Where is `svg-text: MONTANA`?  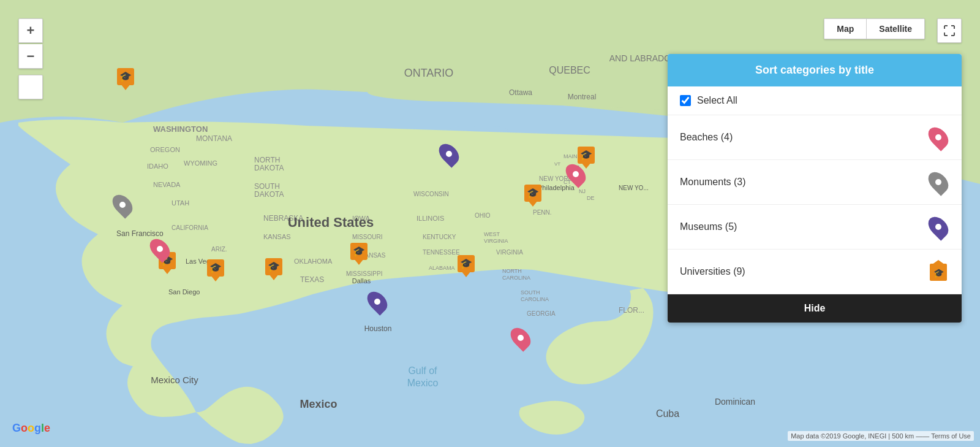
svg-text: MONTANA is located at coordinates (214, 139).